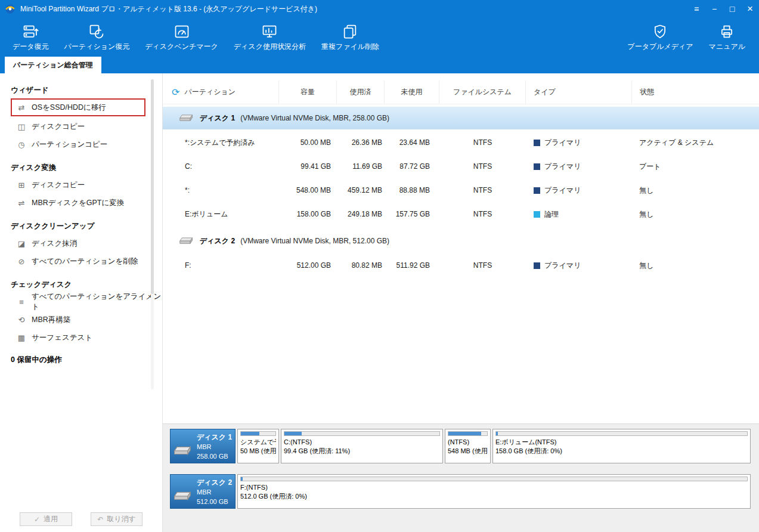  What do you see at coordinates (494, 491) in the screenshot?
I see `map-block-f-drive: F:(NTFS) 512.0 GB (使用済: 0%)` at bounding box center [494, 491].